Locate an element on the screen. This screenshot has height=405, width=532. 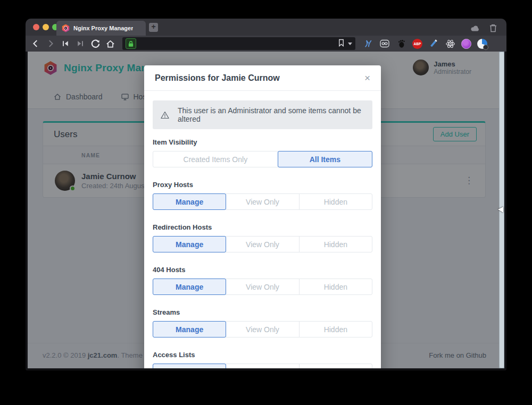
forward-button-icon is located at coordinates (51, 44).